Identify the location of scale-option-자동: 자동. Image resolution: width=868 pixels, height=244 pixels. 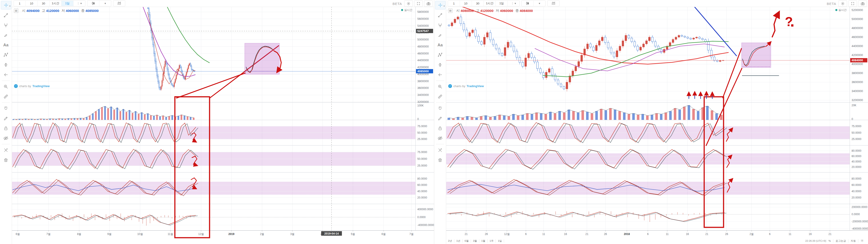
(853, 241).